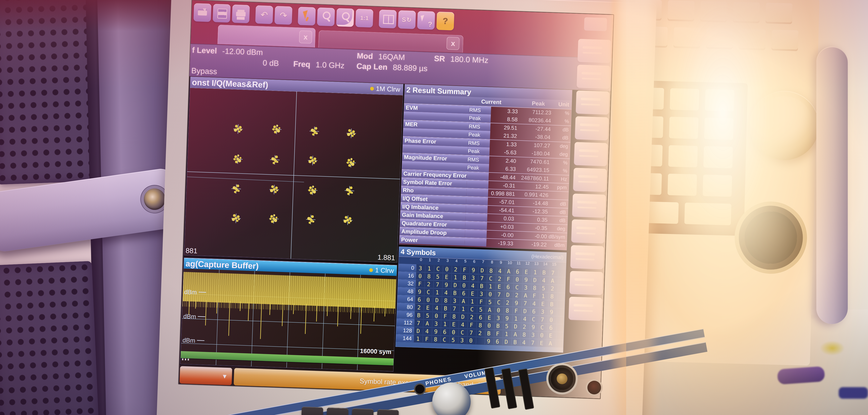 This screenshot has height=415, width=868. I want to click on result-current: -48.44, so click(503, 177).